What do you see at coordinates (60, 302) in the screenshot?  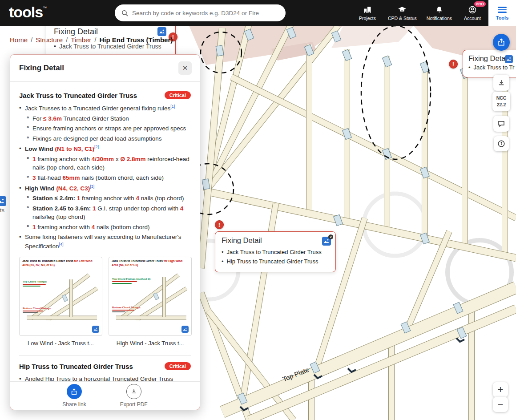 I see `thumbnail-low-wind: Jack Truss to Truncated Girder Truss for…` at bounding box center [60, 302].